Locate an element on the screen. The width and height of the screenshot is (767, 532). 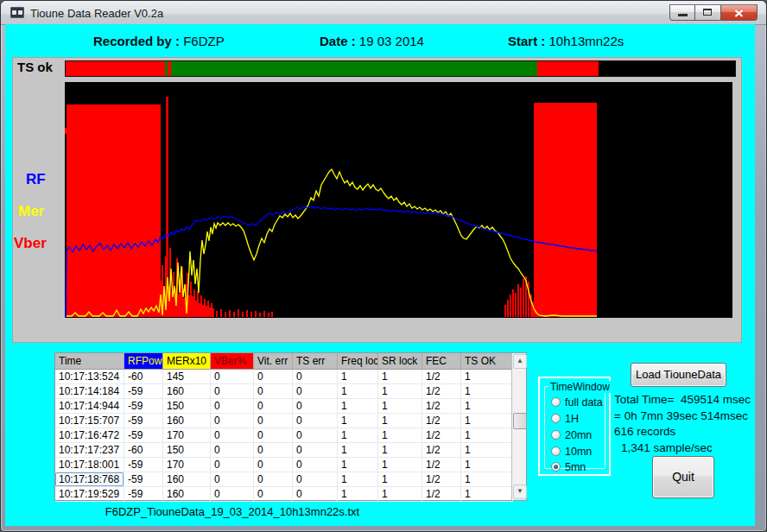
scroll-down-icon: ▼ is located at coordinates (520, 492).